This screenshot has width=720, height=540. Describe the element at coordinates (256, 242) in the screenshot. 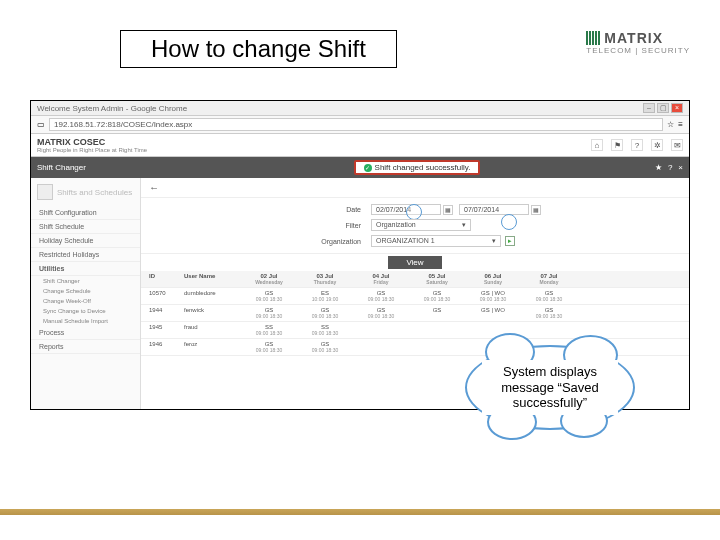

I see `org-label: Organization` at that location.